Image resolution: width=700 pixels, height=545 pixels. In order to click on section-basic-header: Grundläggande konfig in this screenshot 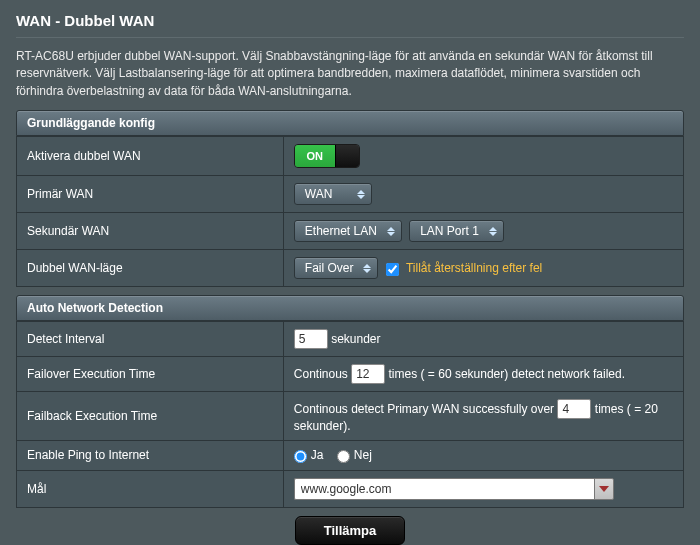, I will do `click(350, 123)`.